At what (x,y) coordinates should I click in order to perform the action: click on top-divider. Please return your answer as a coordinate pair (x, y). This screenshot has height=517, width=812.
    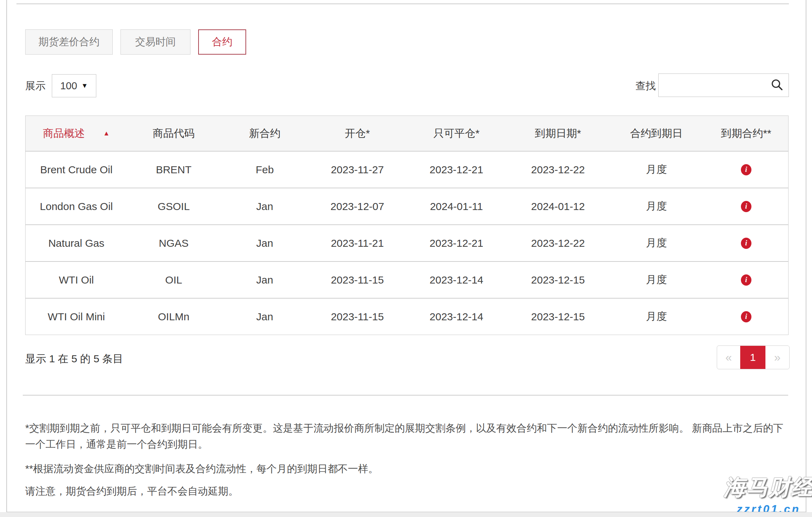
    Looking at the image, I should click on (403, 4).